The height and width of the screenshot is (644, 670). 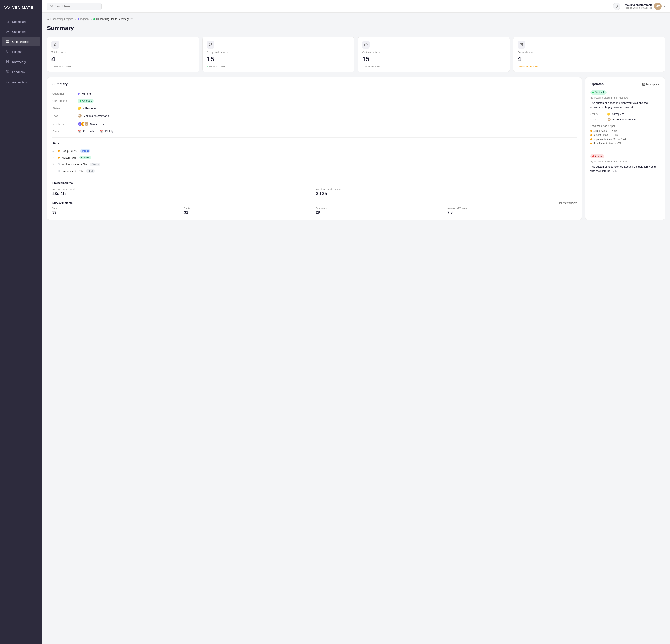 What do you see at coordinates (95, 131) in the screenshot?
I see `info-value: 📅 31 March → 📅 12 July` at bounding box center [95, 131].